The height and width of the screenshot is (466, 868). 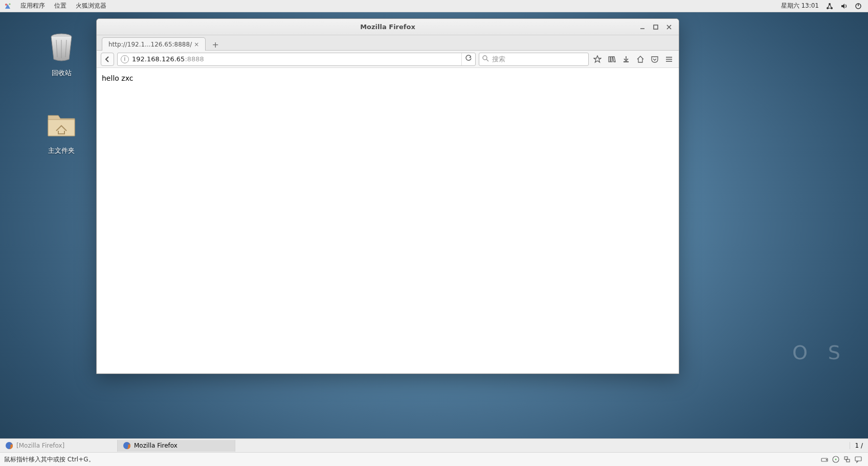 I want to click on menu-places: 位置, so click(x=60, y=6).